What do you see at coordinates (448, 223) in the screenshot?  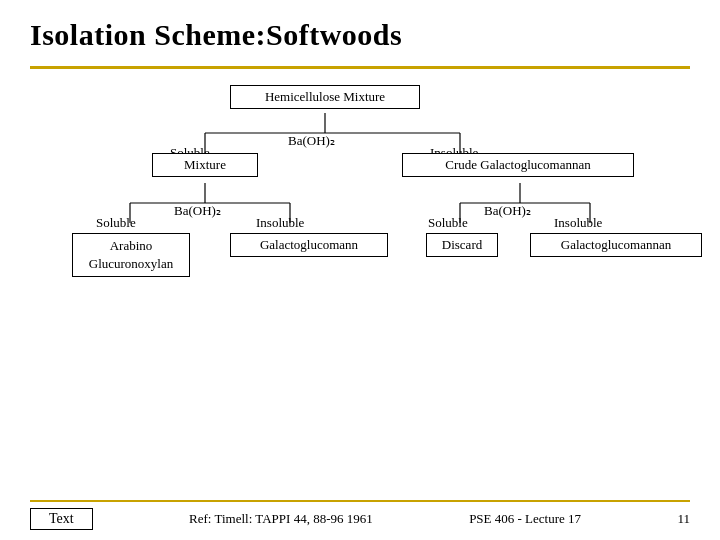 I see `soluble-label-3: Soluble` at bounding box center [448, 223].